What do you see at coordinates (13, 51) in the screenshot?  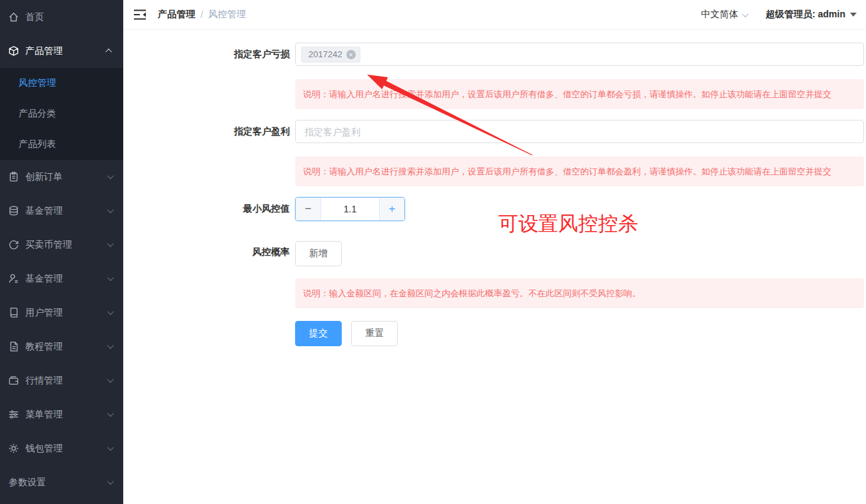 I see `cube-icon` at bounding box center [13, 51].